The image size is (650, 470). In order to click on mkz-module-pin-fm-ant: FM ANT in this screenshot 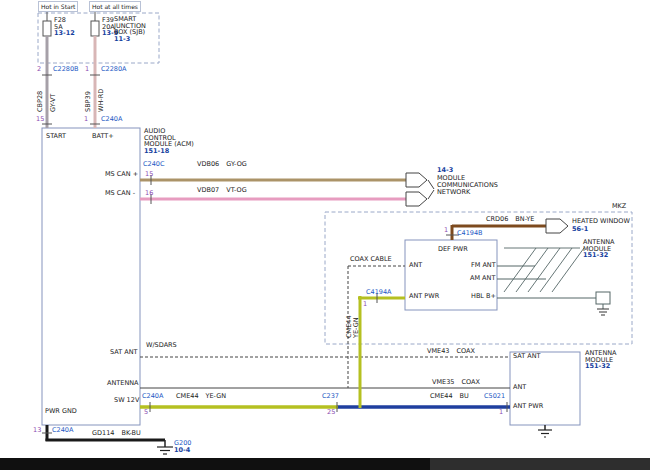, I will do `click(484, 266)`.